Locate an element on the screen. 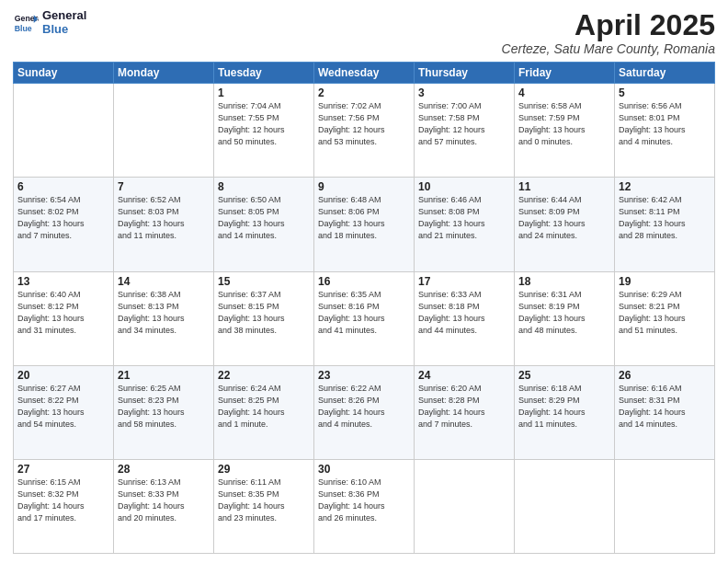 The width and height of the screenshot is (728, 563). calendar-cell: 6Sunrise: 6:54 AM Sunset: 8:02 PM Daylig… is located at coordinates (64, 224).